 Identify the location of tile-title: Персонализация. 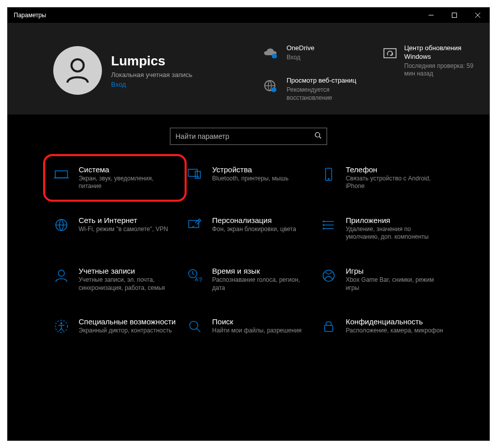
(261, 220).